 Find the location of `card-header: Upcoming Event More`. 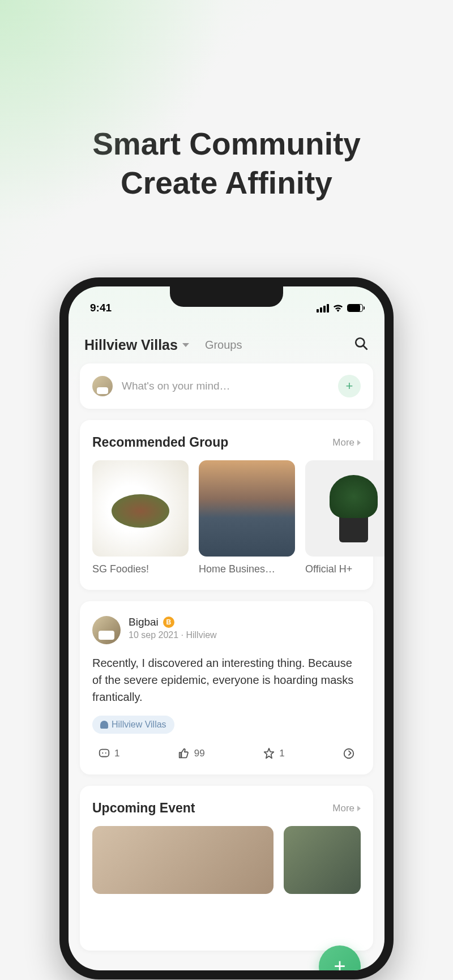

card-header: Upcoming Event More is located at coordinates (226, 808).